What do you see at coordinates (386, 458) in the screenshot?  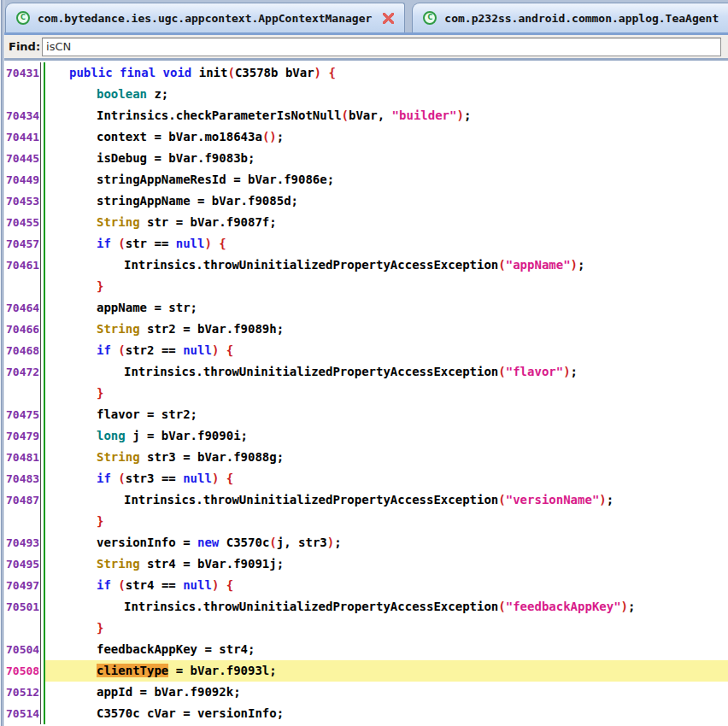 I see `code-text: String str3 = bVar.f9088g;` at bounding box center [386, 458].